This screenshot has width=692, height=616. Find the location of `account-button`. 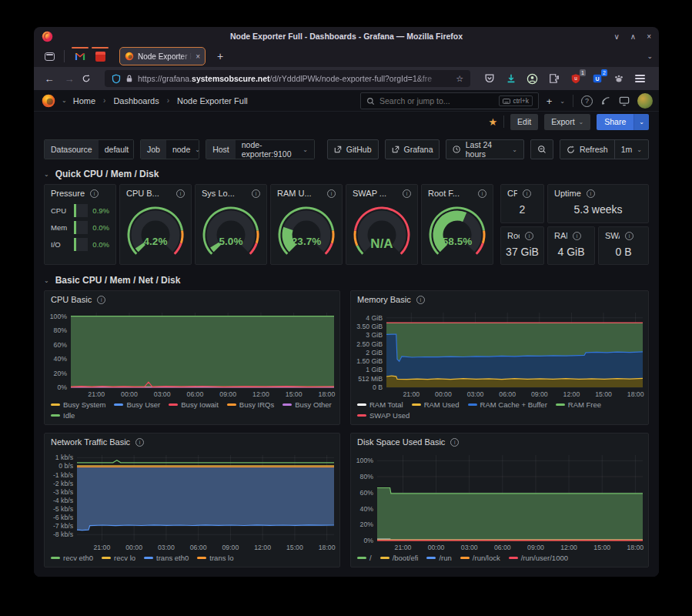

account-button is located at coordinates (533, 79).